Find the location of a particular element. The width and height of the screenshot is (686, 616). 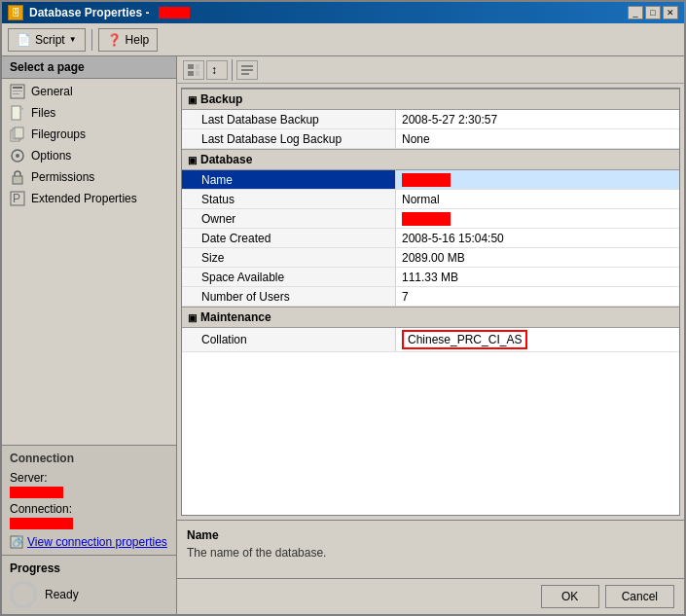

sidebar-item-permissions: Permissions is located at coordinates (90, 177).